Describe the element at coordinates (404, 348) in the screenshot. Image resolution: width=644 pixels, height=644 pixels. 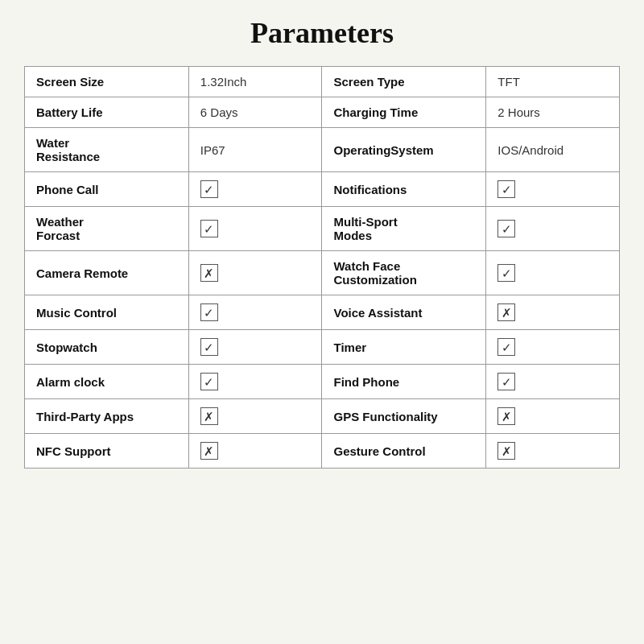
I see `right-label-7: Timer` at that location.